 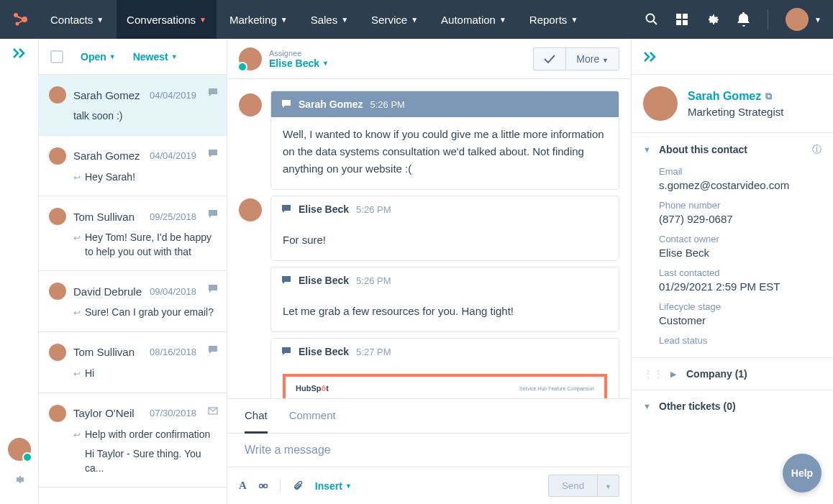 What do you see at coordinates (740, 239) in the screenshot?
I see `property-label: Contact owner` at bounding box center [740, 239].